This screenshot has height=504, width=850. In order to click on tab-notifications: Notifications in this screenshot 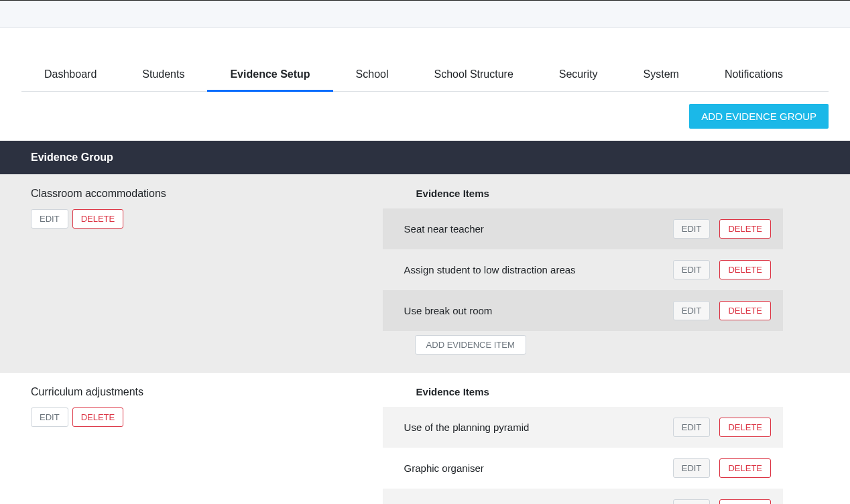, I will do `click(753, 76)`.